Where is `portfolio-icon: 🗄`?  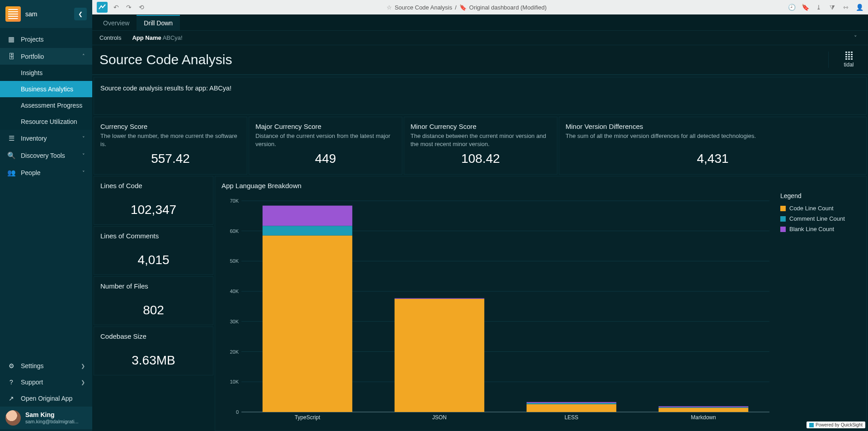
portfolio-icon: 🗄 is located at coordinates (11, 56).